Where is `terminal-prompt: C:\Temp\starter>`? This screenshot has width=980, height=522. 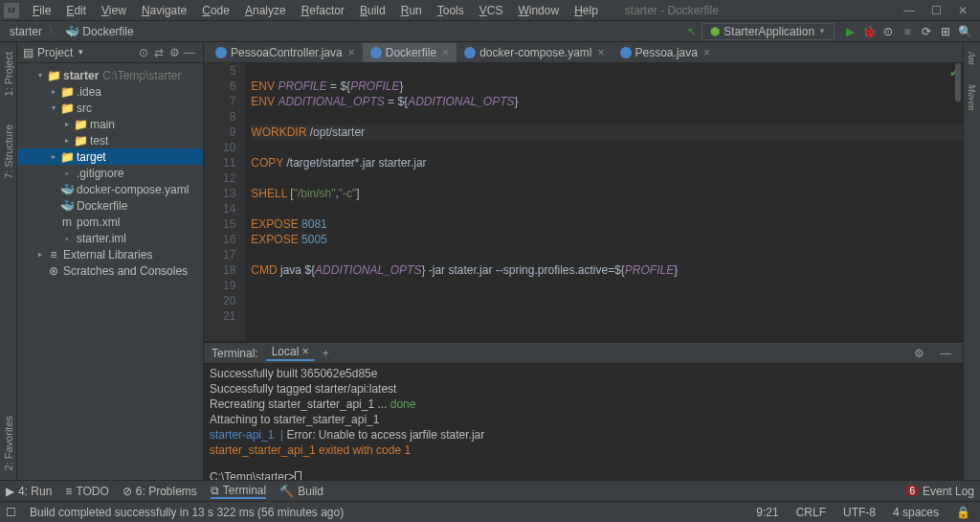 terminal-prompt: C:\Temp\starter> is located at coordinates (584, 475).